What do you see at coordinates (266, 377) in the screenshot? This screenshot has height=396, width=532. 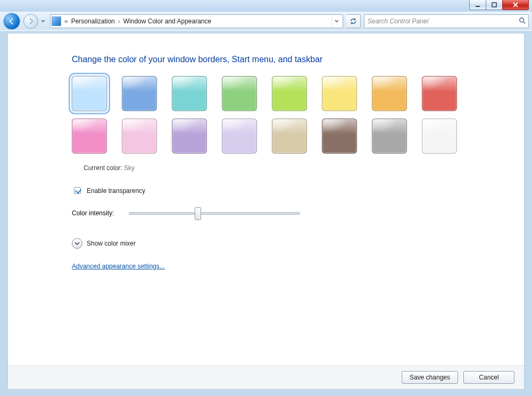 I see `panel-footer: Save changes Cancel` at bounding box center [266, 377].